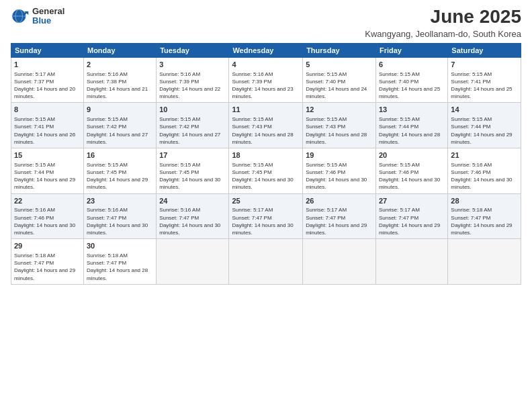 The image size is (532, 411). Describe the element at coordinates (48, 171) in the screenshot. I see `table-row: 15Sunrise: 5:15 AMSunset: 7:44 PMDayligh…` at that location.